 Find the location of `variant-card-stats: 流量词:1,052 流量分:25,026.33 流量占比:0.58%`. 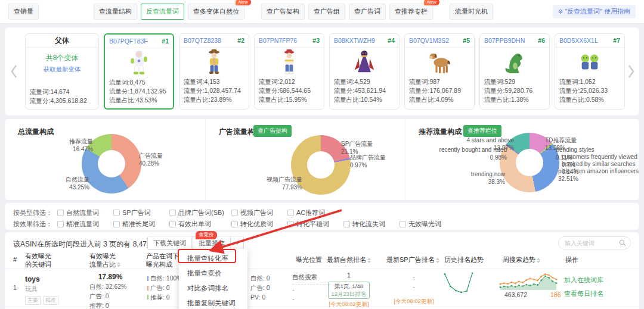

variant-card-stats: 流量词:1,052 流量分:25,026.33 流量占比:0.58% is located at coordinates (590, 90).